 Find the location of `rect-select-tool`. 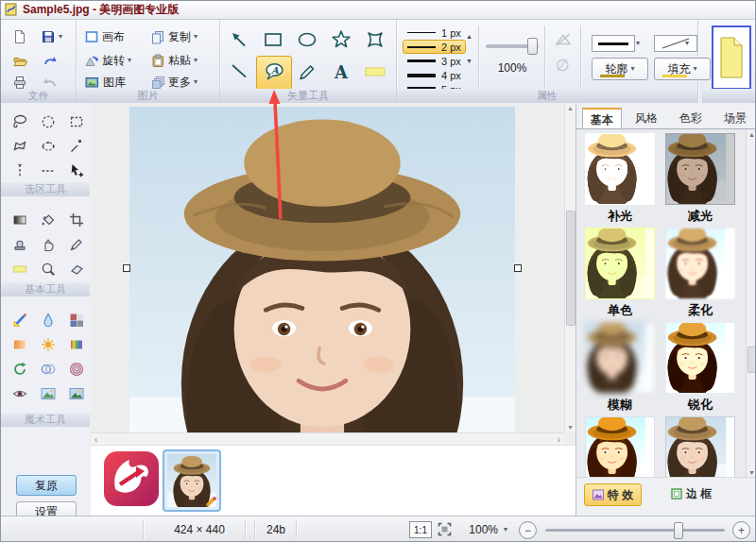

rect-select-tool is located at coordinates (77, 122).